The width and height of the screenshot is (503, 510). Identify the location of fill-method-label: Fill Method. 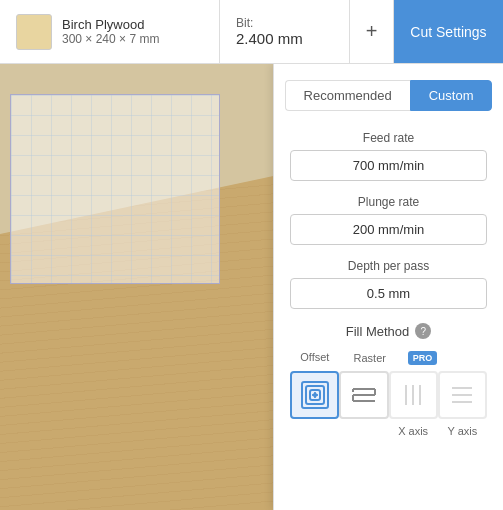
(378, 332).